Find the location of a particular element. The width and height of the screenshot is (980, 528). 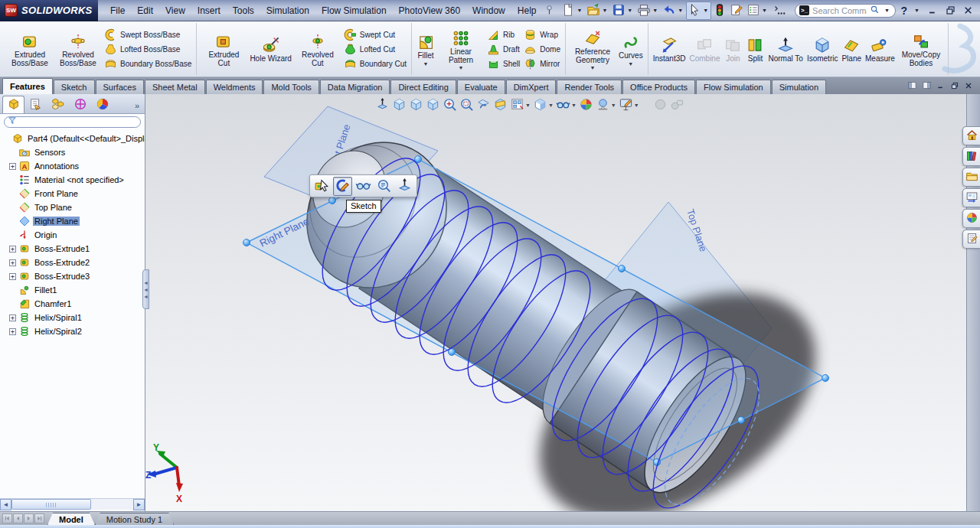

ribbon-swept-cut-button: Swept Cut is located at coordinates (375, 35).